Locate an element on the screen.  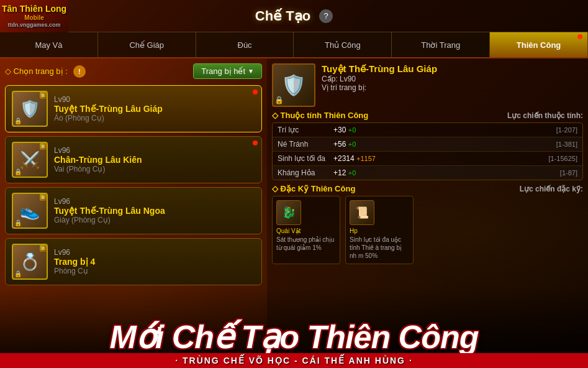
detail-title: Tuyệt Thế-Trùng Lâu Giáp Cấp: Lv90 Vị tr… is located at coordinates (452, 78).